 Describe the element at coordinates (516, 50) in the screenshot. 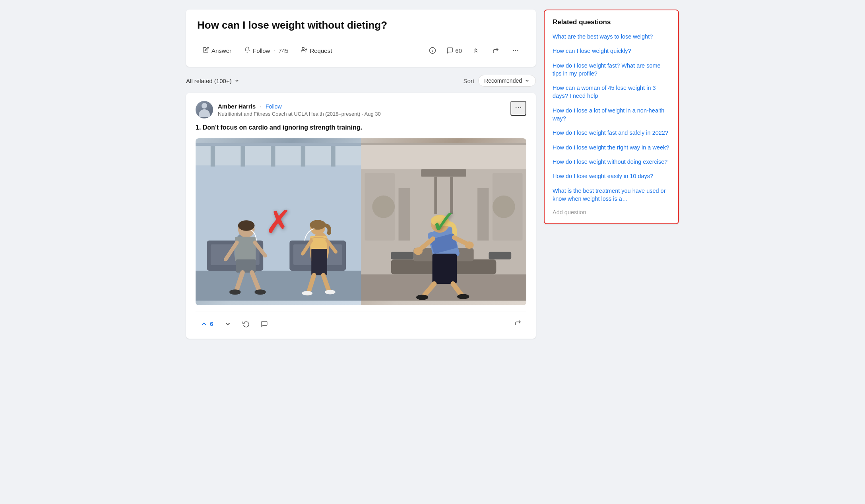

I see `more-button` at that location.